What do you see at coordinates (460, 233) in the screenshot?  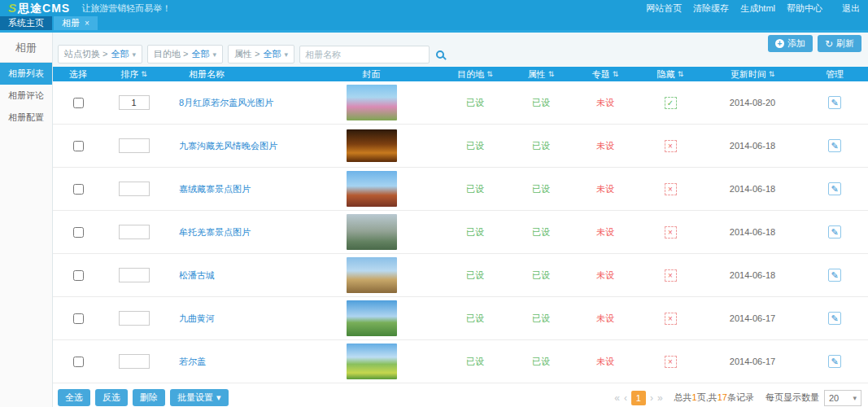 I see `table-row: 牟托羌寨景点图片 已设 已设 未设 × 2014-06-18 ✎` at bounding box center [460, 233].